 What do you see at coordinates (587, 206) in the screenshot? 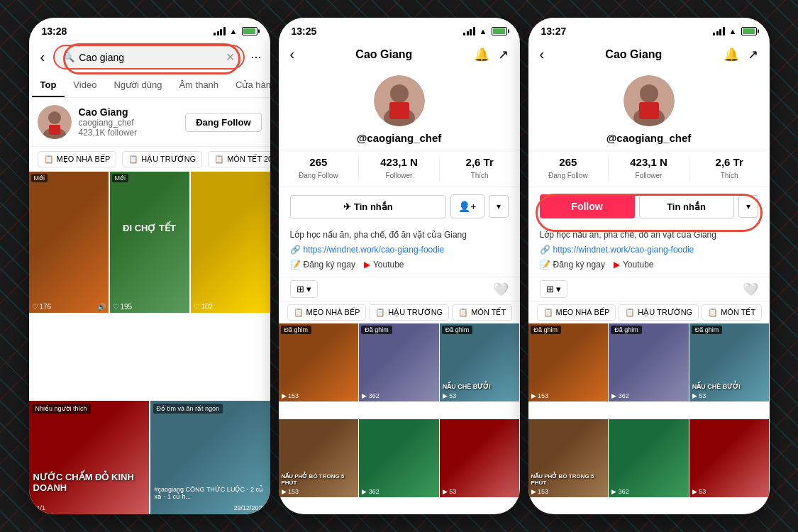
I see `follow-button-3: Follow` at bounding box center [587, 206].